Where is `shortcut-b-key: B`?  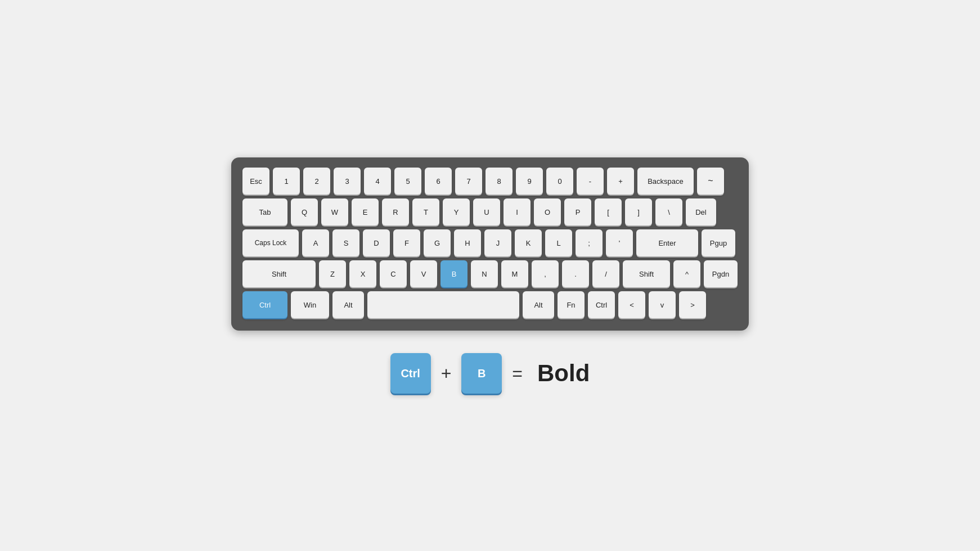 shortcut-b-key: B is located at coordinates (482, 373).